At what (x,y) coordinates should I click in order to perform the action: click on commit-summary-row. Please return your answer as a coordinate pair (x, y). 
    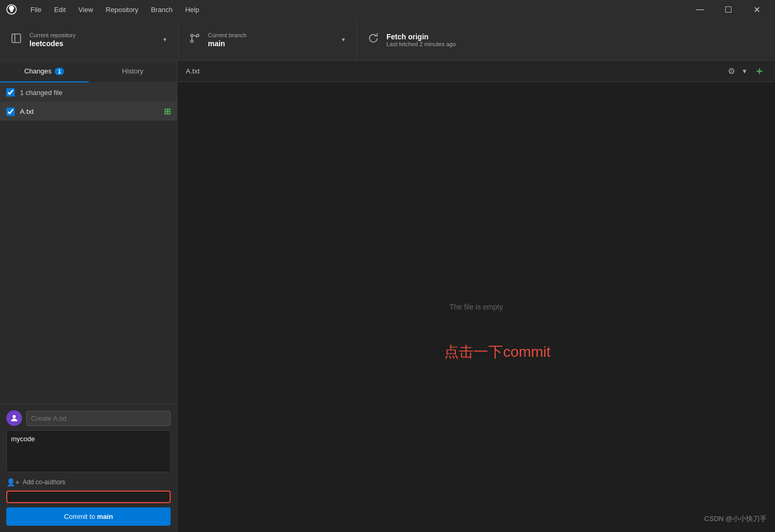
    Looking at the image, I should click on (88, 418).